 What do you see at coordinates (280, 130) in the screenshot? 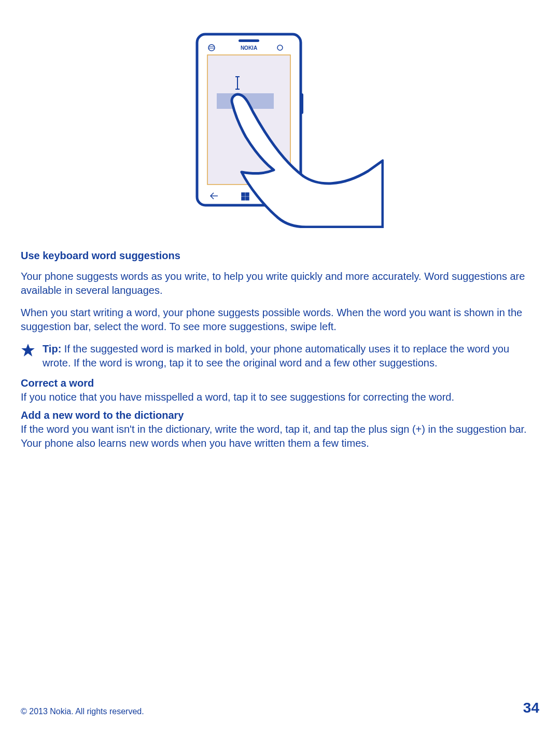
I see `phone-tap-illustration: NOKIA` at bounding box center [280, 130].